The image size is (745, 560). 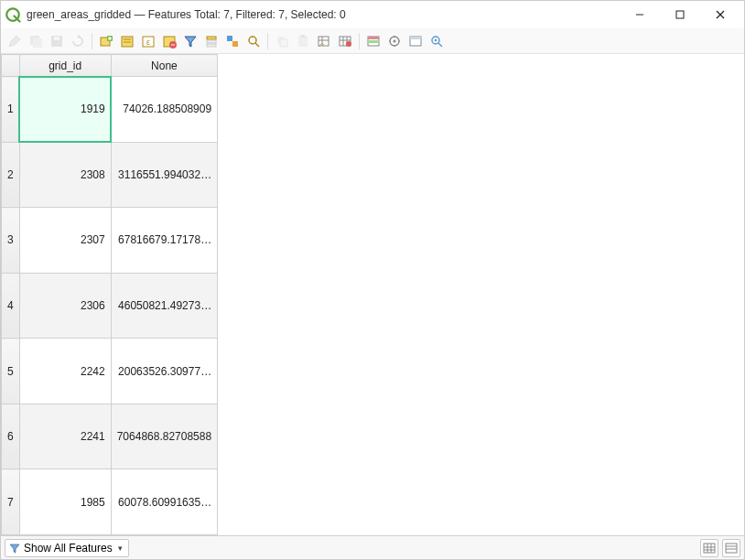 I want to click on new-field-button, so click(x=324, y=41).